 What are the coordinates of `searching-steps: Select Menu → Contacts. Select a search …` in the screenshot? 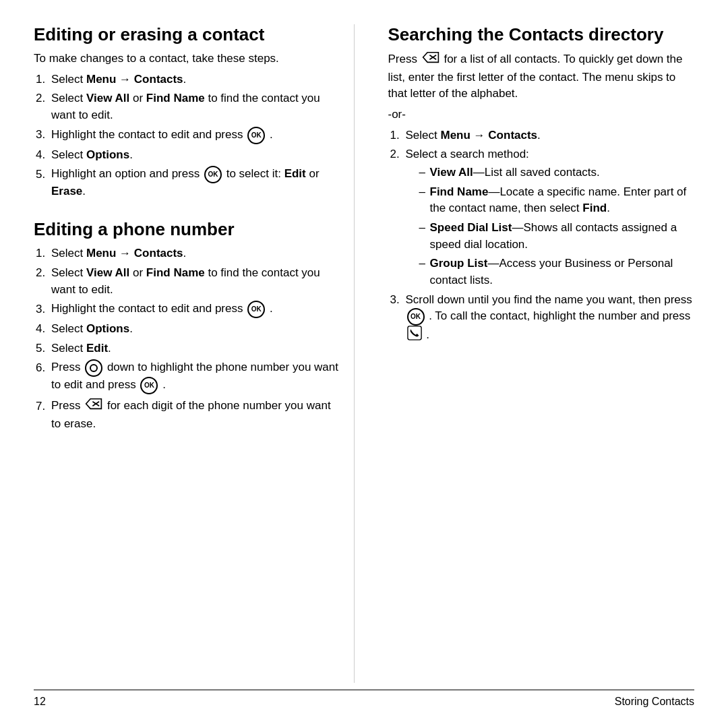 It's located at (549, 237).